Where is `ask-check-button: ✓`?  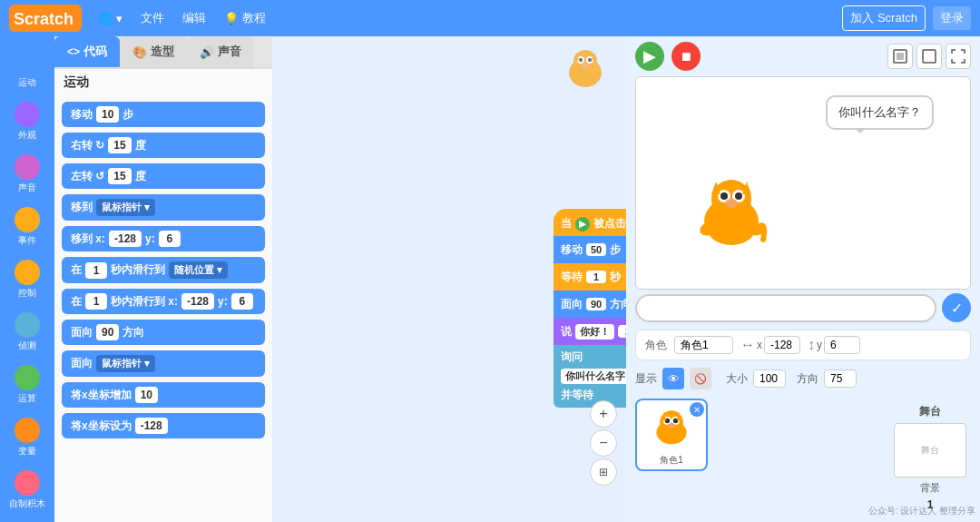 ask-check-button: ✓ is located at coordinates (956, 308).